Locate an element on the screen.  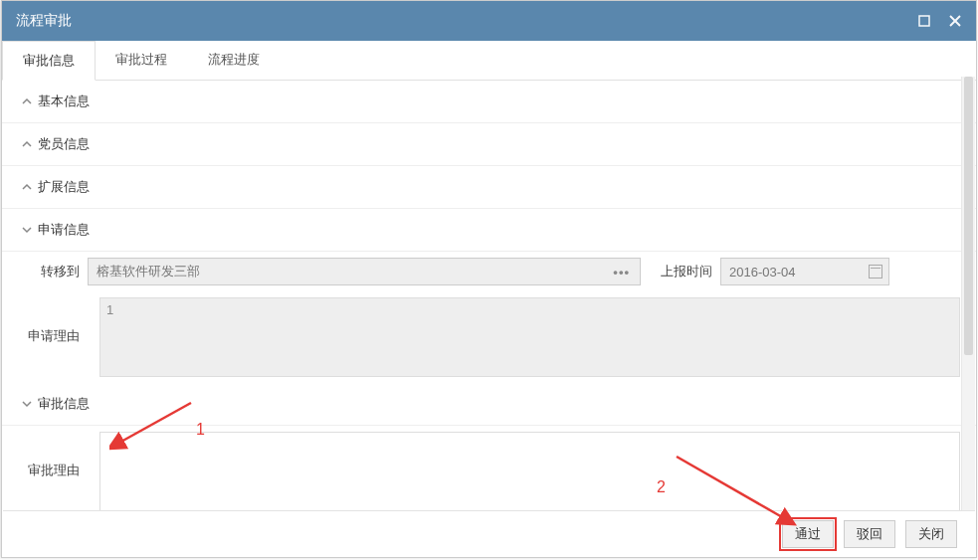
section-title: 扩展信息 is located at coordinates (64, 187).